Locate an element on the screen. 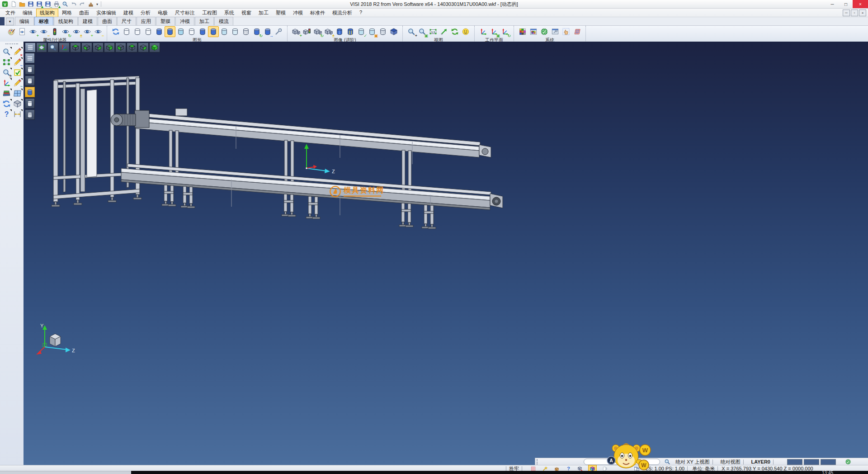  close-button: × is located at coordinates (860, 4).